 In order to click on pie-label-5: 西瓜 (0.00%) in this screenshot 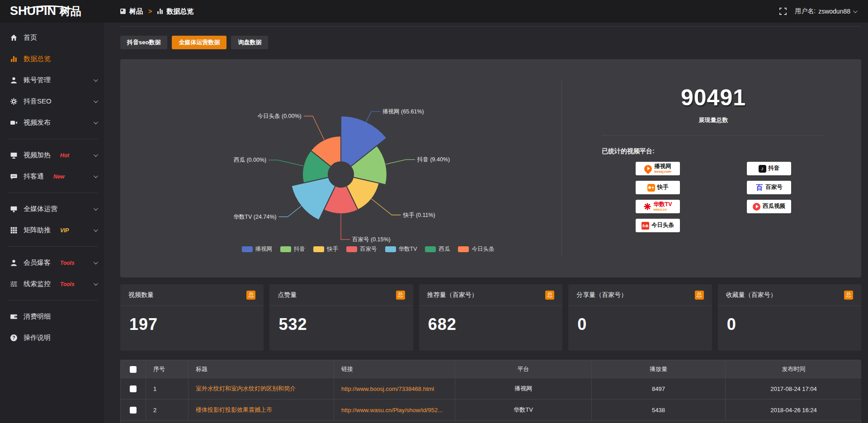, I will do `click(250, 160)`.